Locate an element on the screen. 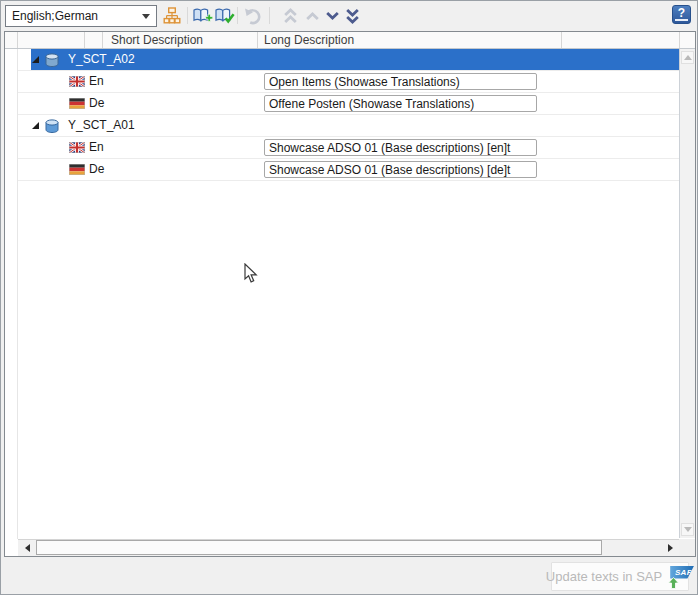 The image size is (698, 595). double-chevron-down-icon is located at coordinates (352, 16).